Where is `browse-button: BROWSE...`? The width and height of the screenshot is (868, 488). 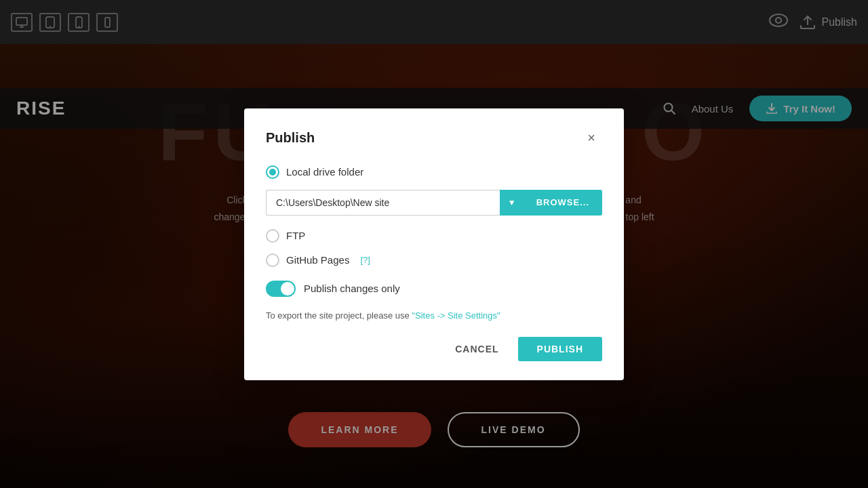 browse-button: BROWSE... is located at coordinates (563, 203).